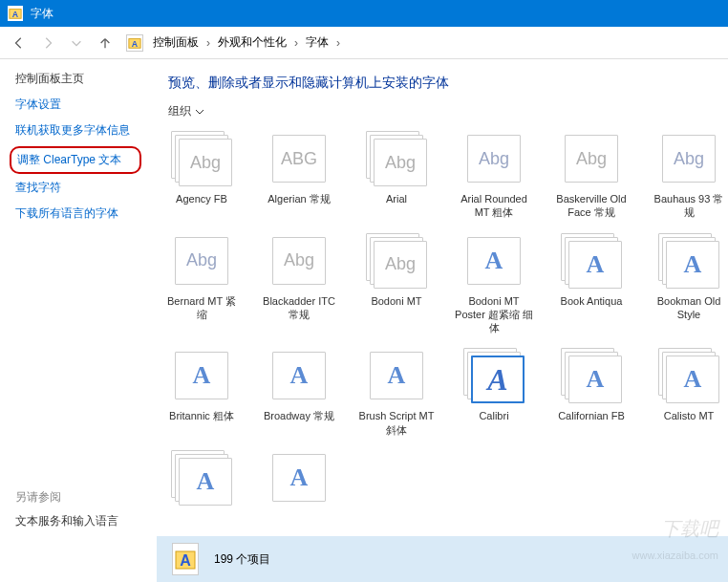  What do you see at coordinates (202, 285) in the screenshot?
I see `font-item: AbgBernard MT 紧缩` at bounding box center [202, 285].